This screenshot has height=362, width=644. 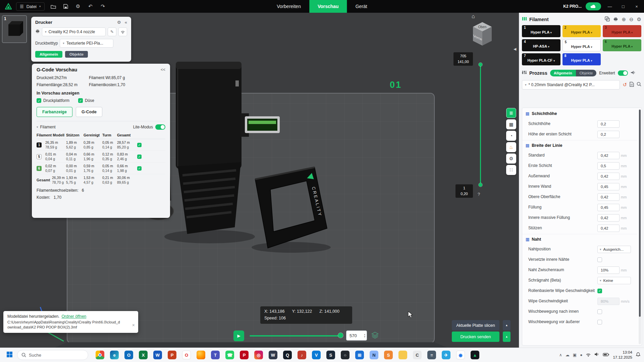 I want to click on layer-slider-bottom-handle, so click(x=480, y=185).